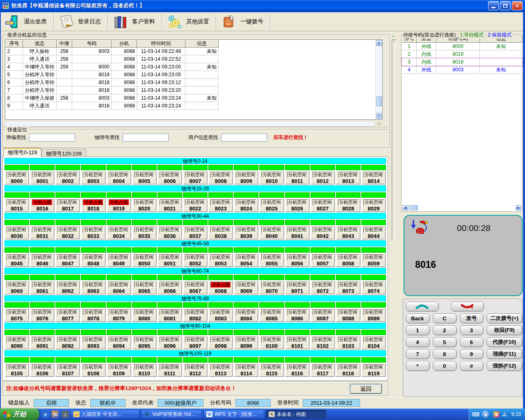  I want to click on extension-cell-8081: 分机空闲8081, so click(170, 312).